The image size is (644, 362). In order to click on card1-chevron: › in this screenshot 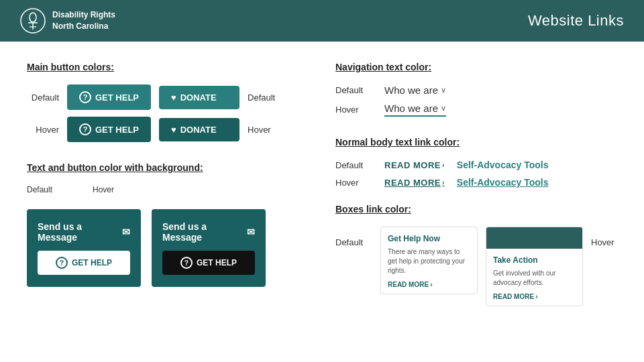, I will do `click(431, 284)`.